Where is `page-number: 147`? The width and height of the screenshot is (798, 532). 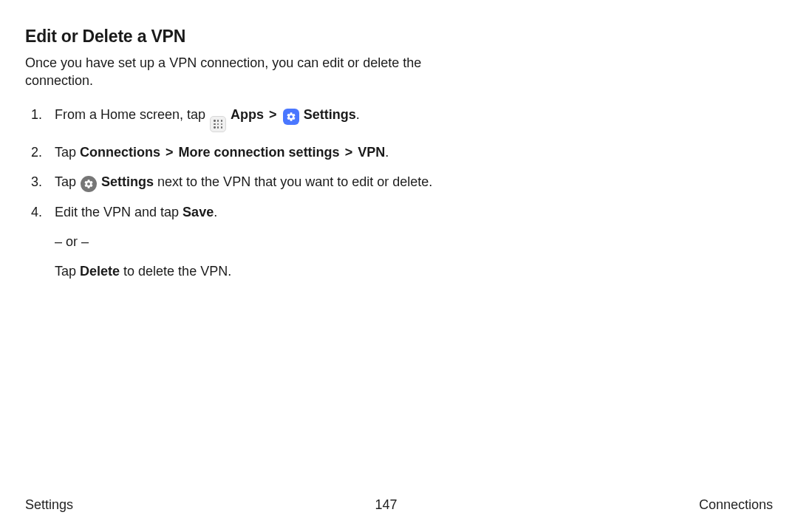 page-number: 147 is located at coordinates (386, 505).